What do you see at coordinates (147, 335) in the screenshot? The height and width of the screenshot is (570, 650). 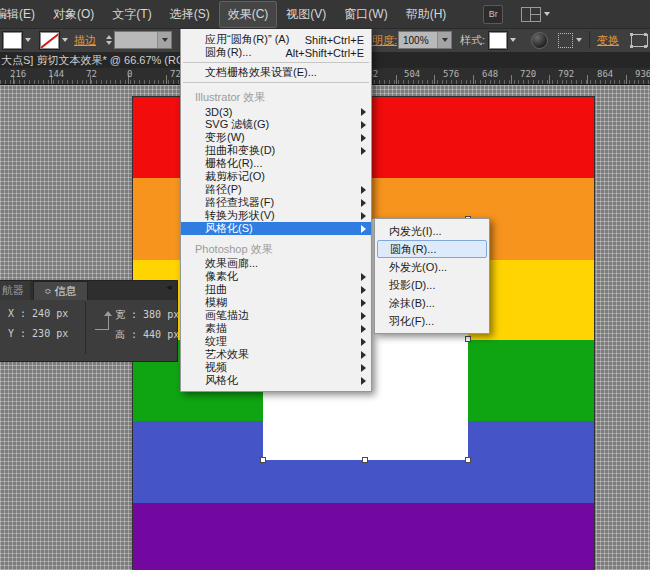 I see `info-height: 高 : 440 px` at bounding box center [147, 335].